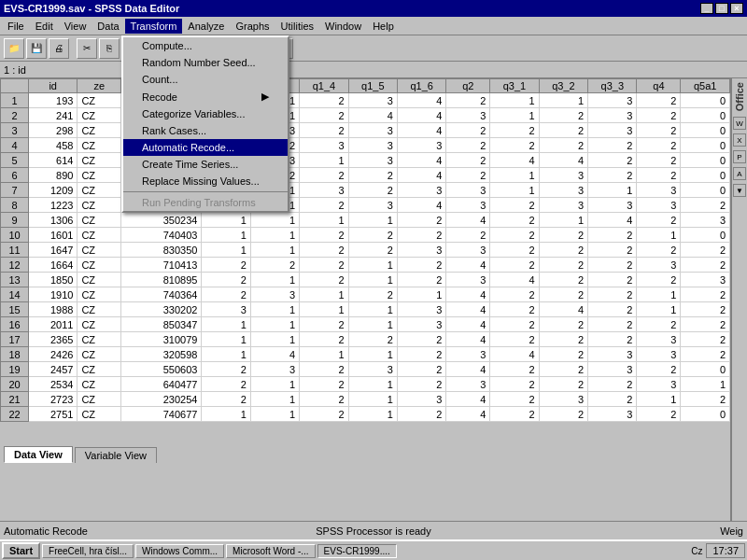  I want to click on col-header-id: id, so click(53, 86).